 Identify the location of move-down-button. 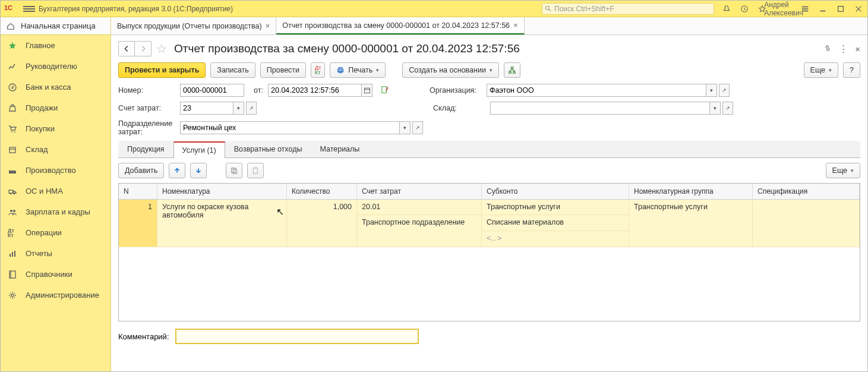
(198, 171).